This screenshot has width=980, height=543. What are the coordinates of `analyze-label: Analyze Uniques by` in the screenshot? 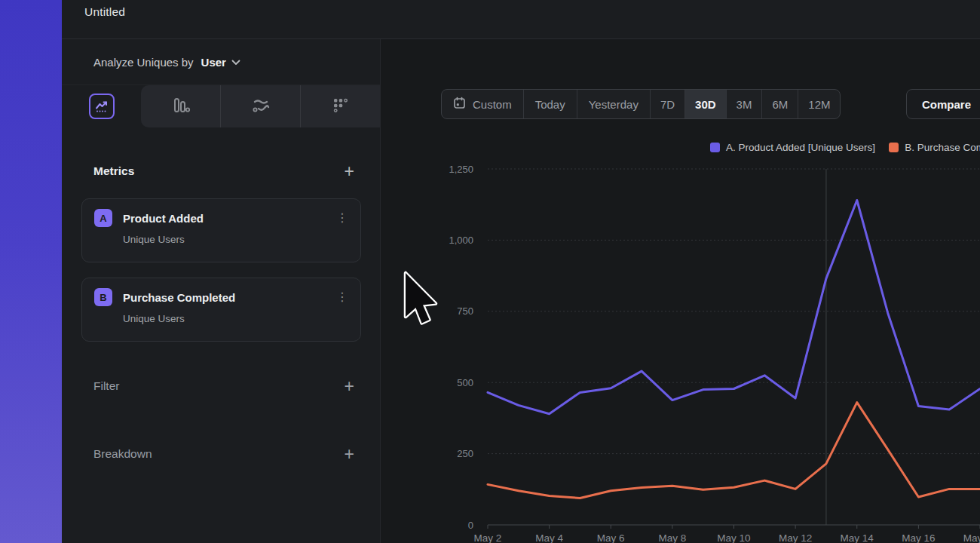 It's located at (143, 62).